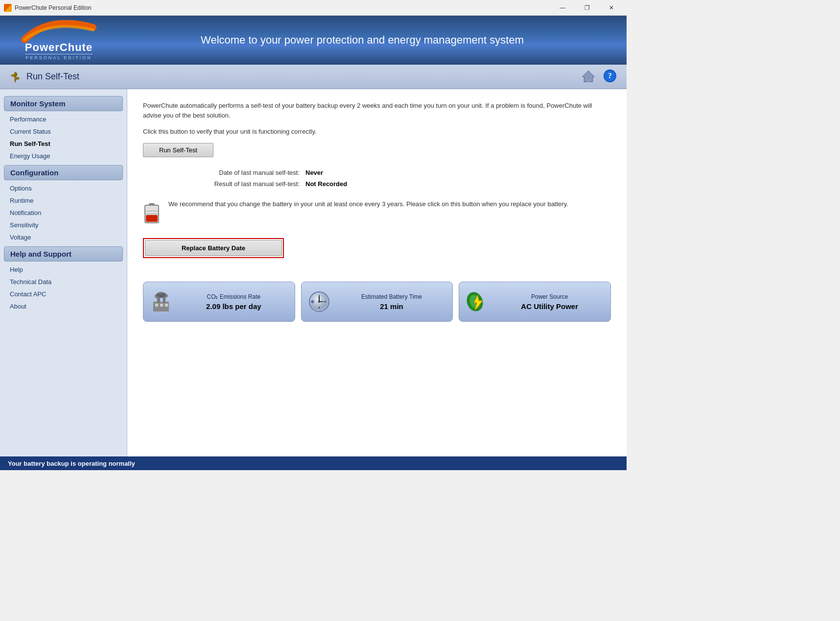  What do you see at coordinates (64, 213) in the screenshot?
I see `sidebar-item-notification: Notification` at bounding box center [64, 213].